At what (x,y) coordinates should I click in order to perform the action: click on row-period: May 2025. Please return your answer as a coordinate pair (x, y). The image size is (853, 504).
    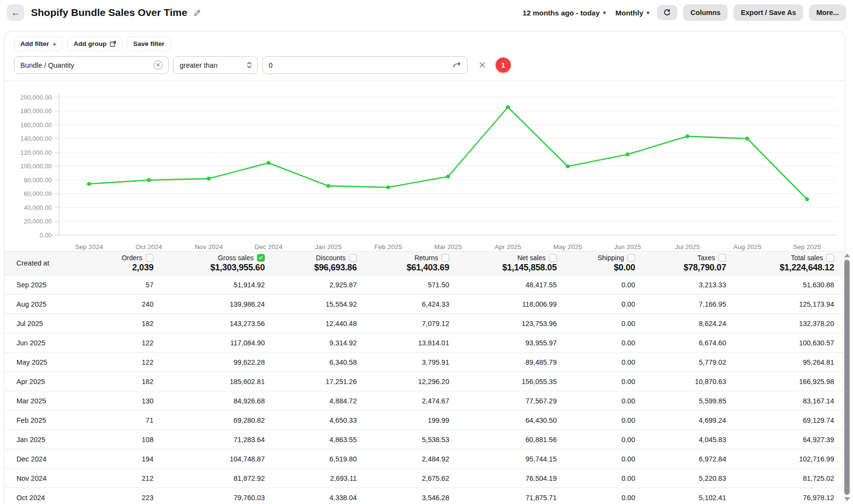
    Looking at the image, I should click on (41, 362).